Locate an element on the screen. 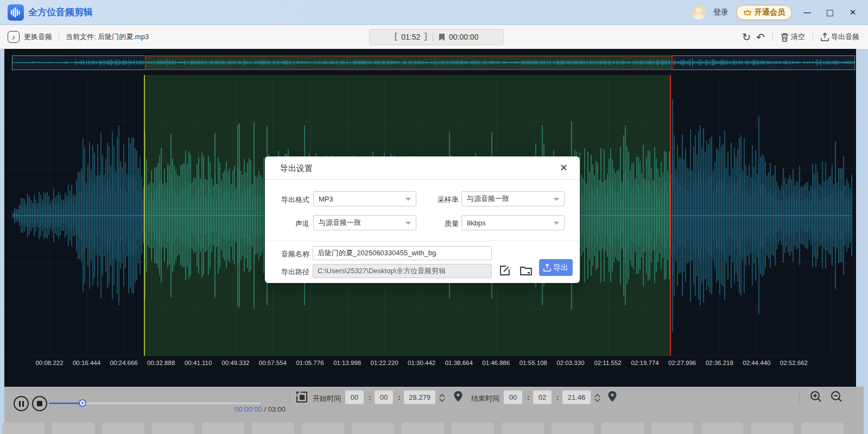 The width and height of the screenshot is (868, 434). membership-button: 开通会员 is located at coordinates (764, 12).